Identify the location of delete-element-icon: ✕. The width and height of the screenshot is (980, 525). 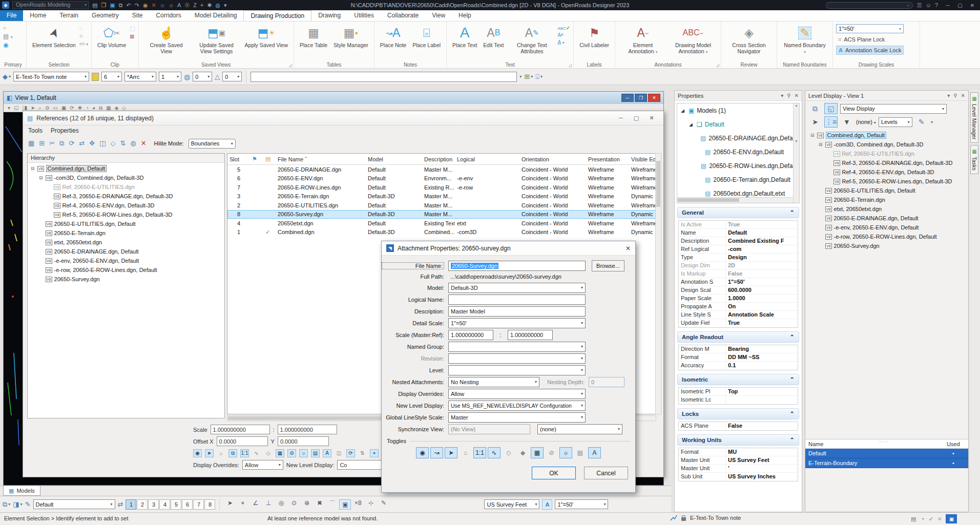
(154, 5).